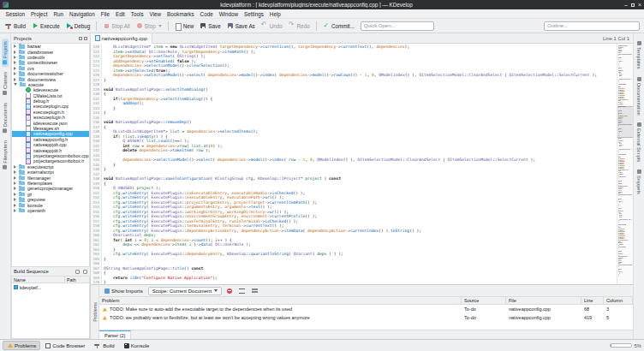  What do you see at coordinates (275, 14) in the screenshot?
I see `menu-help: Help` at bounding box center [275, 14].